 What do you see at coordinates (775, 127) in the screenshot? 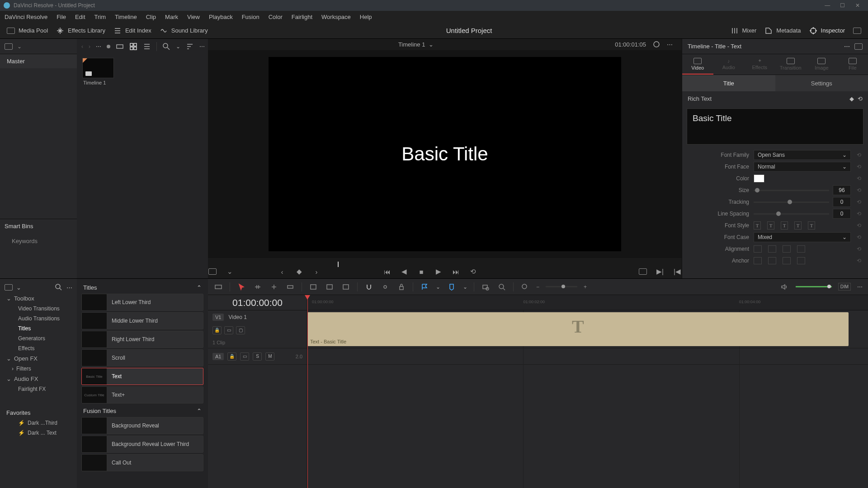
I see `title-text-input: Basic Title` at bounding box center [775, 127].